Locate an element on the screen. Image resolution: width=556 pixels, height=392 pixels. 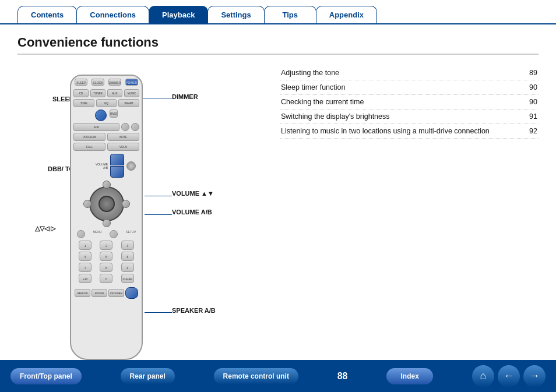
page-number: 88 is located at coordinates (343, 376).